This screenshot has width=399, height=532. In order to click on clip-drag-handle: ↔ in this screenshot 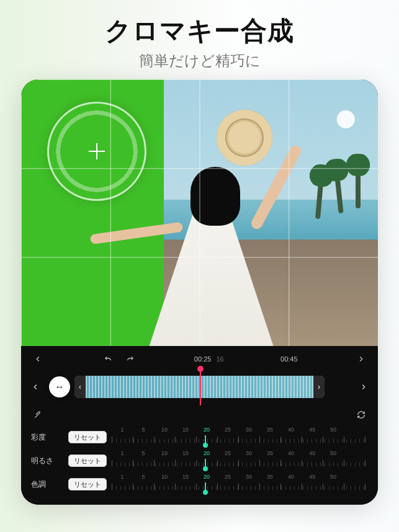, I will do `click(60, 387)`.